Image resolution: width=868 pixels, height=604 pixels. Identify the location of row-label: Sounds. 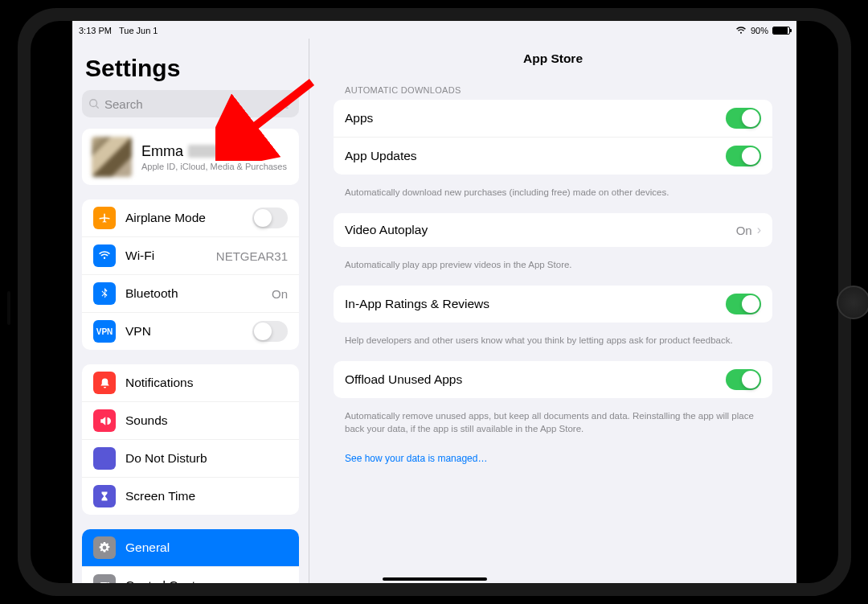
(207, 421).